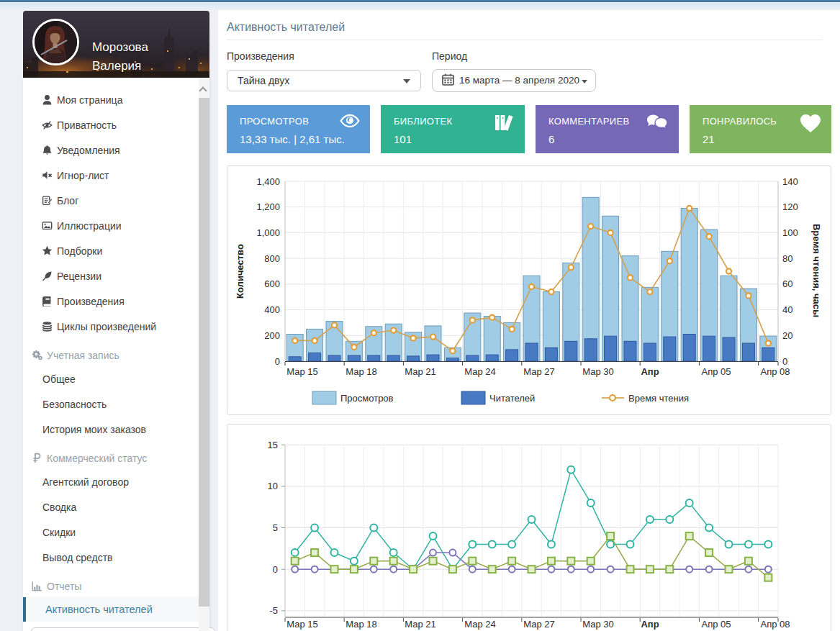 The height and width of the screenshot is (631, 840). I want to click on svg-text: 140, so click(790, 181).